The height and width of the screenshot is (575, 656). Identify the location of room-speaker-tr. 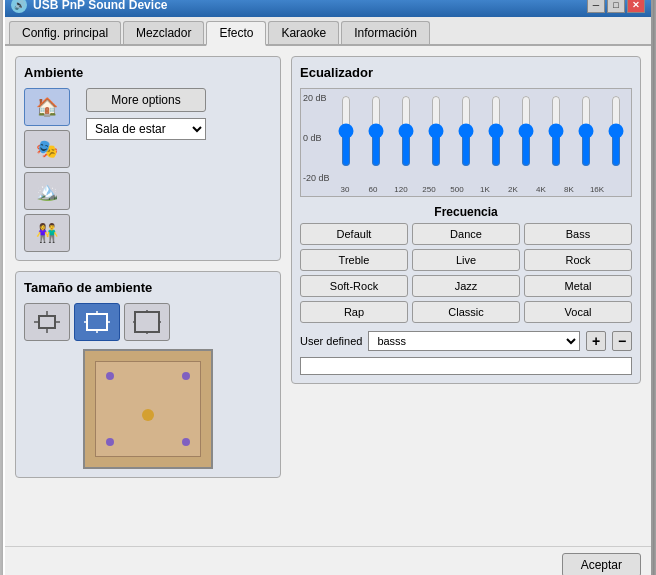
(186, 376).